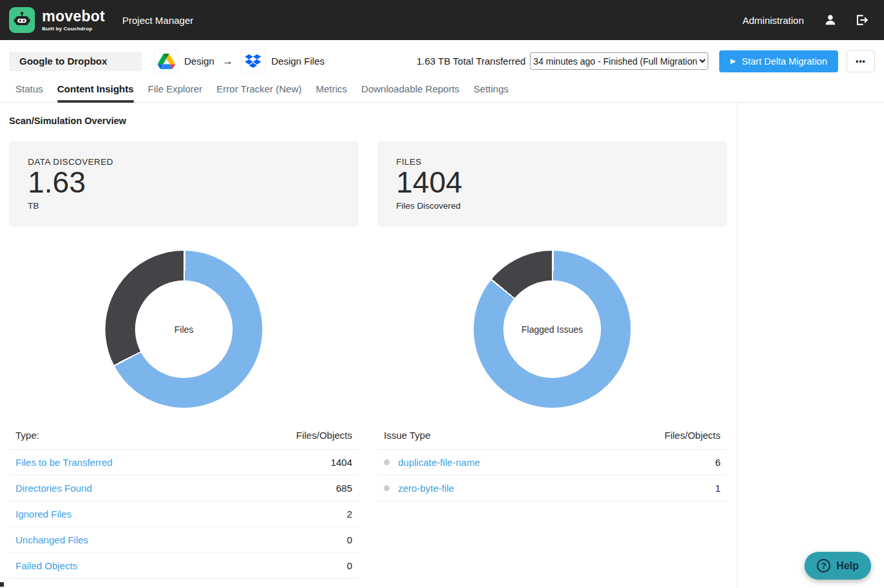  What do you see at coordinates (344, 488) in the screenshot?
I see `row-value: 685` at bounding box center [344, 488].